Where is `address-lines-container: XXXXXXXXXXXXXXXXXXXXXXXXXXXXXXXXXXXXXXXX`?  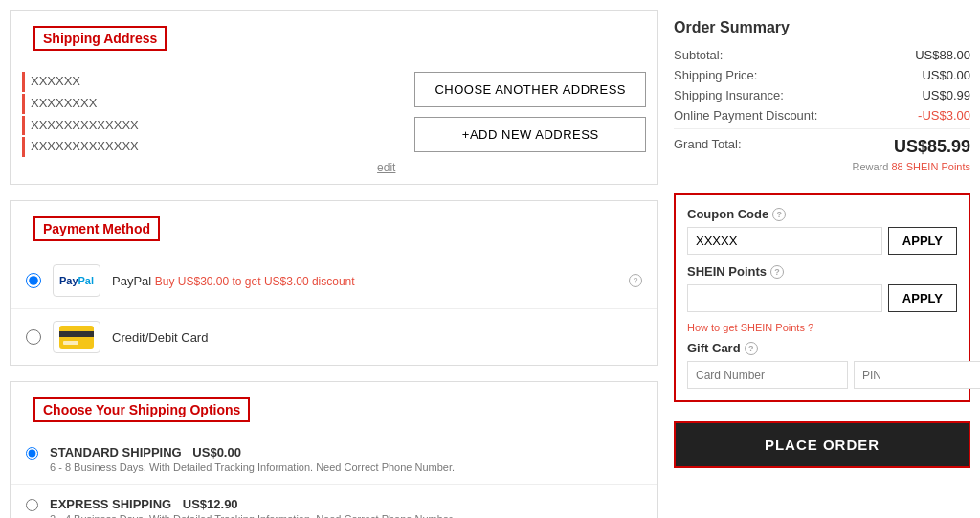
address-lines-container: XXXXXXXXXXXXXXXXXXXXXXXXXXXXXXXXXXXXXXXX is located at coordinates (209, 115).